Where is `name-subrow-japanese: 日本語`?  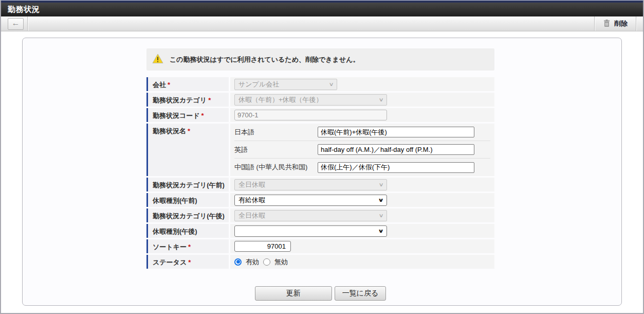
name-subrow-japanese: 日本語 is located at coordinates (362, 132).